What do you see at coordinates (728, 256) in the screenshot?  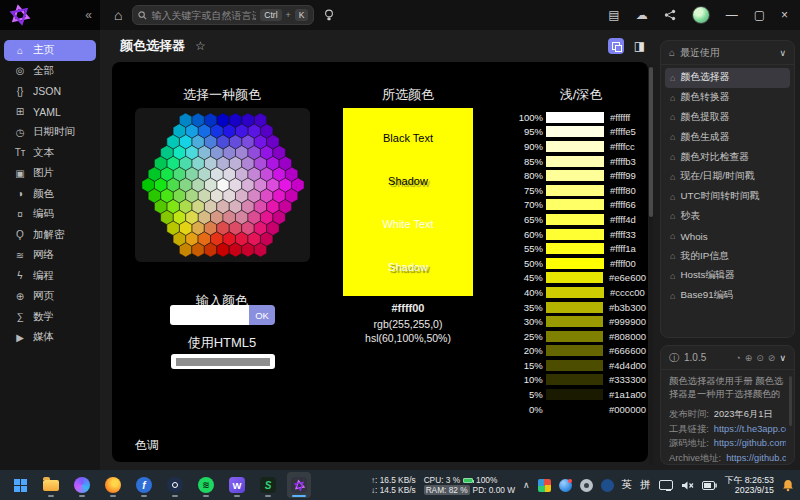 I see `recent-item-我的IP信息: ⌂我的IP信息` at bounding box center [728, 256].